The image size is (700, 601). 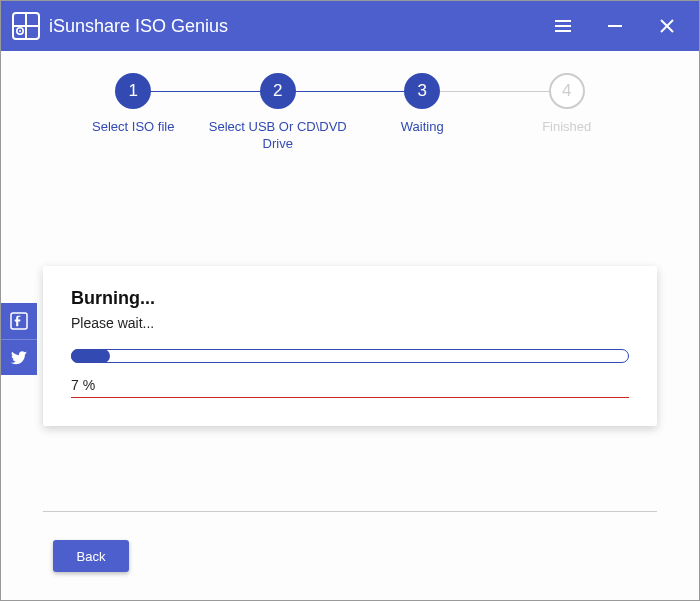 I want to click on progress-percent: 7 %, so click(x=350, y=385).